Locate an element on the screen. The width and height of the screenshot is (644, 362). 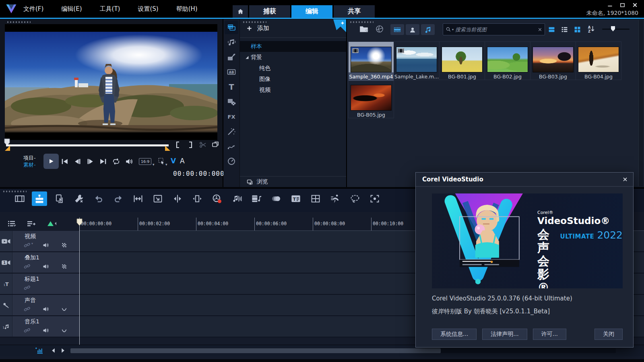
browse-button: 浏览 is located at coordinates (293, 182).